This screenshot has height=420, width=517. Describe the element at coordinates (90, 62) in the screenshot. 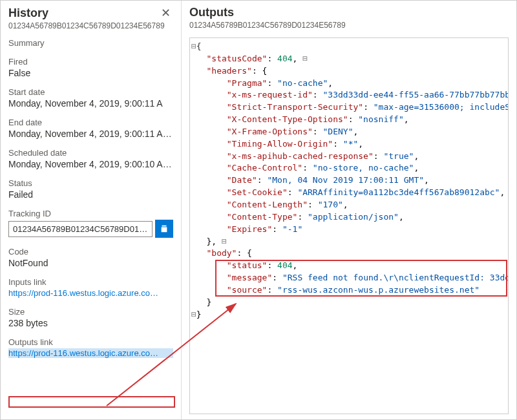

I see `fired-label: Fired` at that location.